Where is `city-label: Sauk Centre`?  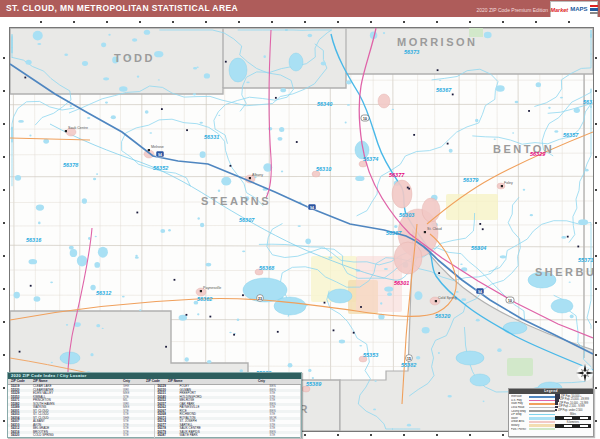
city-label: Sauk Centre is located at coordinates (78, 128).